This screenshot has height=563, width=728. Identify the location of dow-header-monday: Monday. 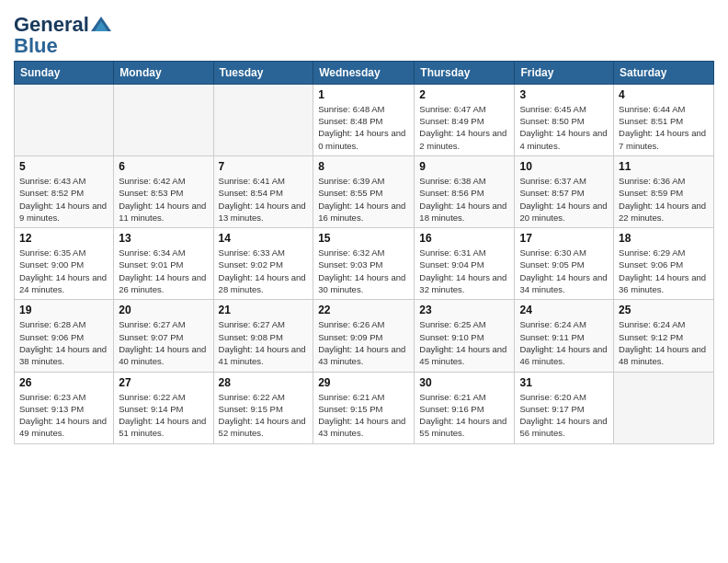
(164, 72).